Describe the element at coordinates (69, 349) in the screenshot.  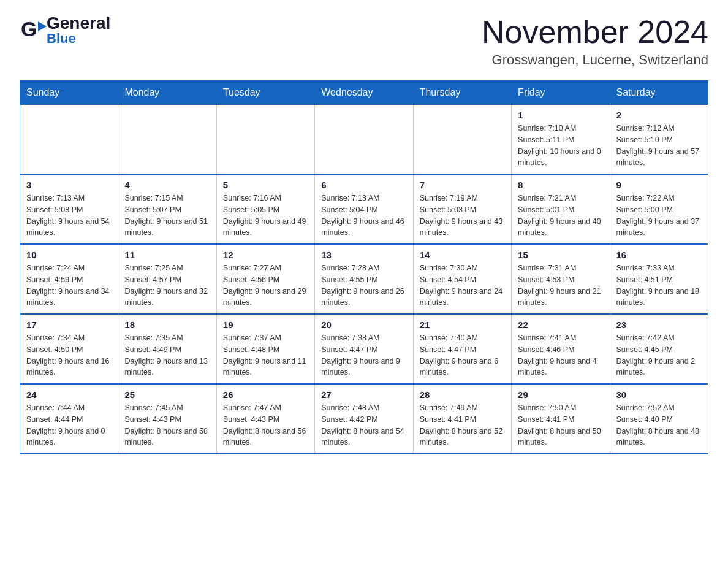
I see `table-row: 17Sunrise: 7:34 AMSunset: 4:50 PMDayligh…` at that location.